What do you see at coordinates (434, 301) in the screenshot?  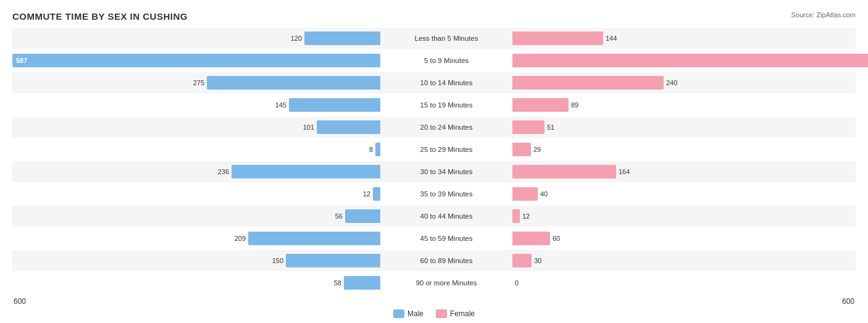 I see `axis-row: 600 600` at bounding box center [434, 301].